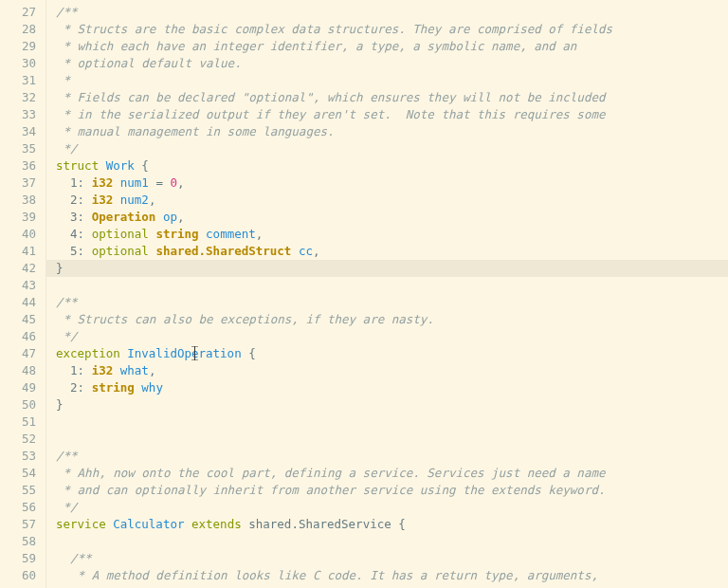  I want to click on code-line: struct Work {, so click(392, 166).